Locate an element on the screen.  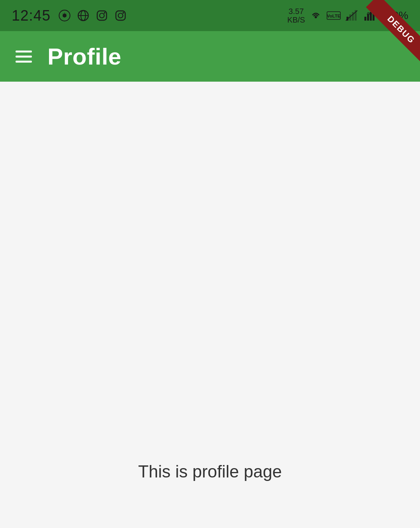
data-speed: 3.57 is located at coordinates (296, 11).